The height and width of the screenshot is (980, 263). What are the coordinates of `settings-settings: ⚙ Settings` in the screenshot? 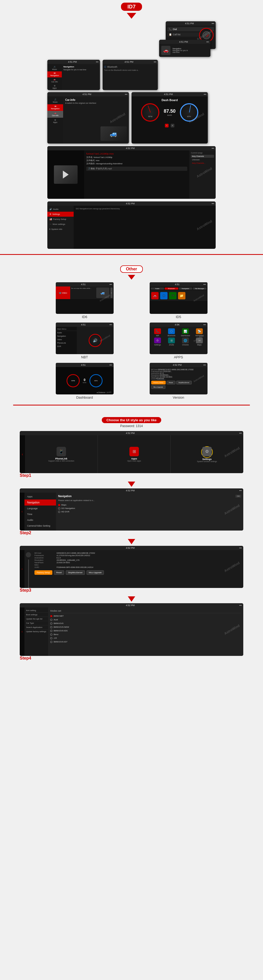 It's located at (61, 214).